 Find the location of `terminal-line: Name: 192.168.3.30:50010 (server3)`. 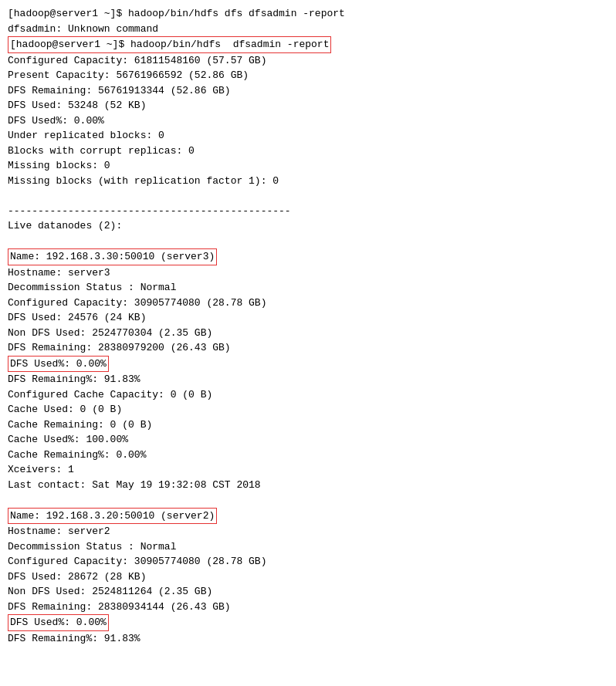

terminal-line: Name: 192.168.3.30:50010 (server3) is located at coordinates (308, 257).